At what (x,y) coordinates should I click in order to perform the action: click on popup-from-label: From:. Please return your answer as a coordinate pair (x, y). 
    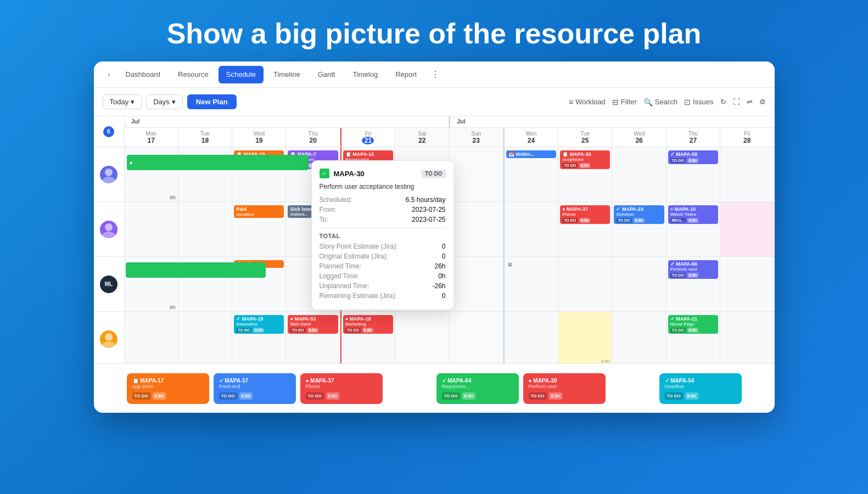
    Looking at the image, I should click on (328, 210).